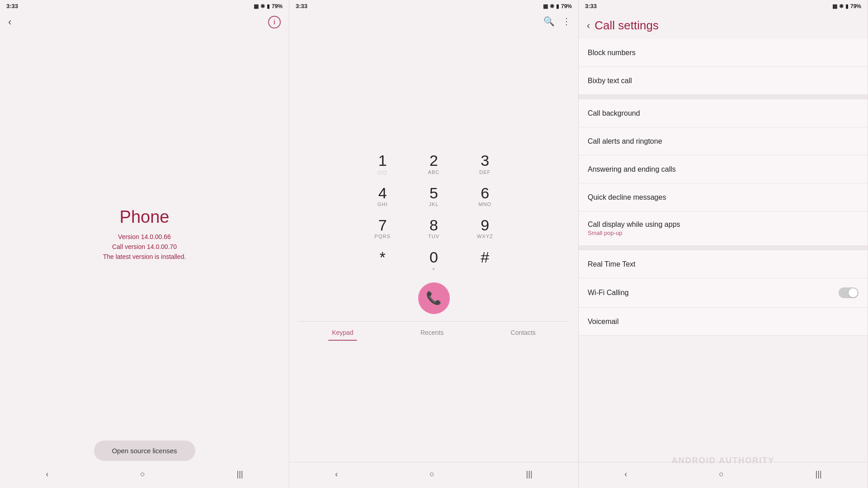  I want to click on settings-item-real-time-text: Real Time Text, so click(723, 264).